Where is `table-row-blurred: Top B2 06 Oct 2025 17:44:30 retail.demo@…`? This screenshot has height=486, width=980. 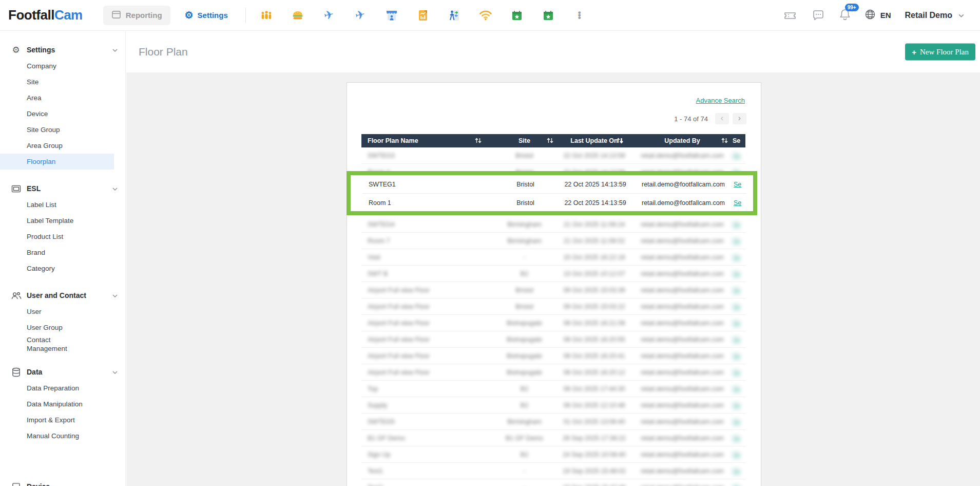
table-row-blurred: Top B2 06 Oct 2025 17:44:30 retail.demo@… is located at coordinates (553, 389).